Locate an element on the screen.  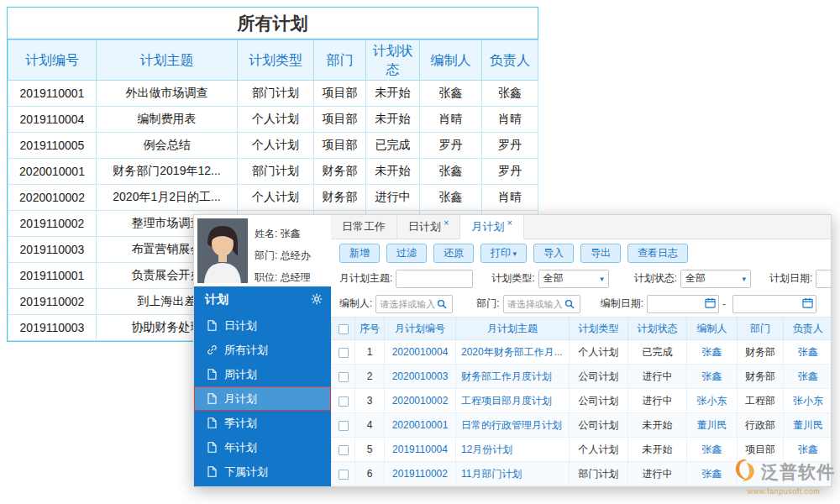
compile-date-end-input is located at coordinates (774, 304).